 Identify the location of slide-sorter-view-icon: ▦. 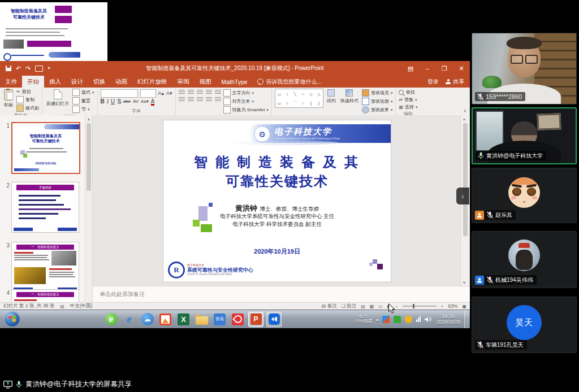
(372, 306).